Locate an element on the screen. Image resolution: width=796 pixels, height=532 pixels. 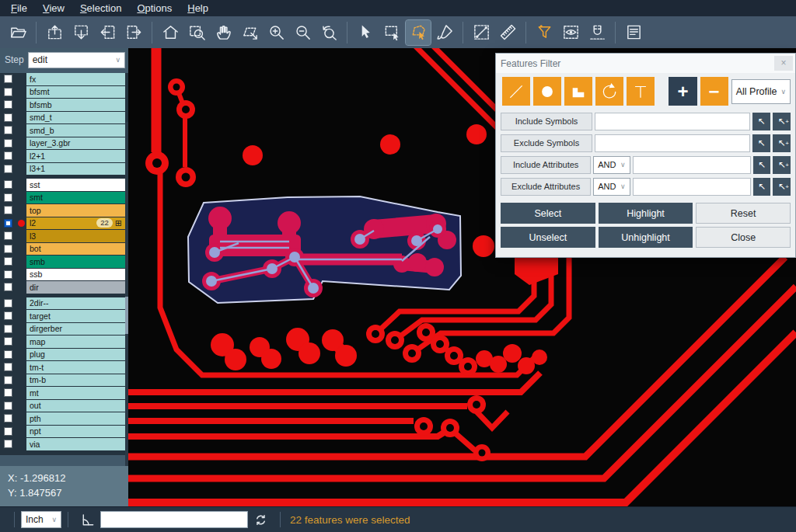
command-input is located at coordinates (174, 520).